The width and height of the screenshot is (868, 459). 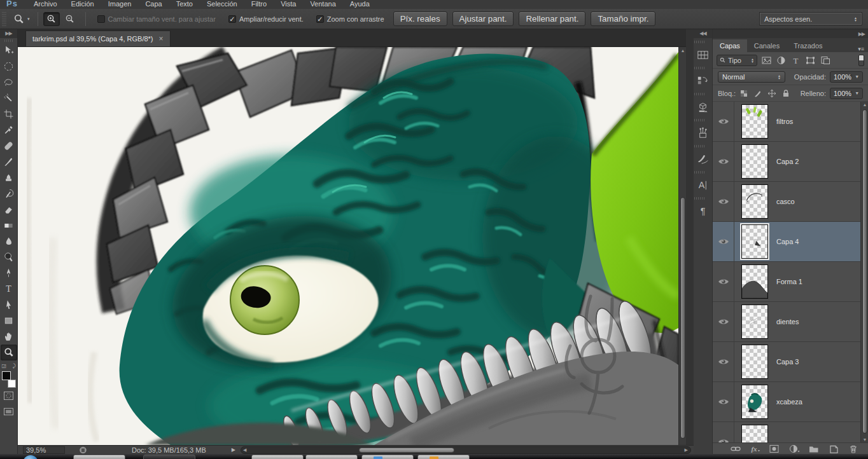 I want to click on layer-row-forma-1: Forma 1, so click(x=787, y=282).